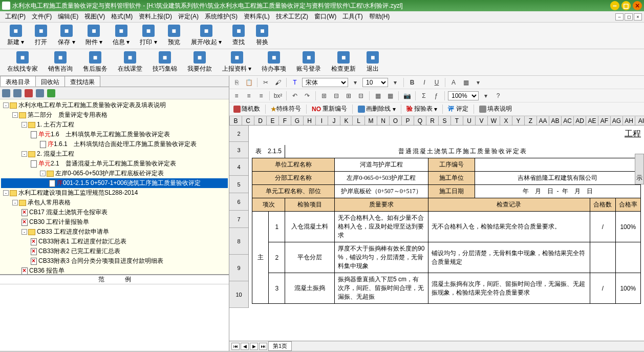 This screenshot has height=352, width=644. I want to click on zoom-select: 100%, so click(463, 96).